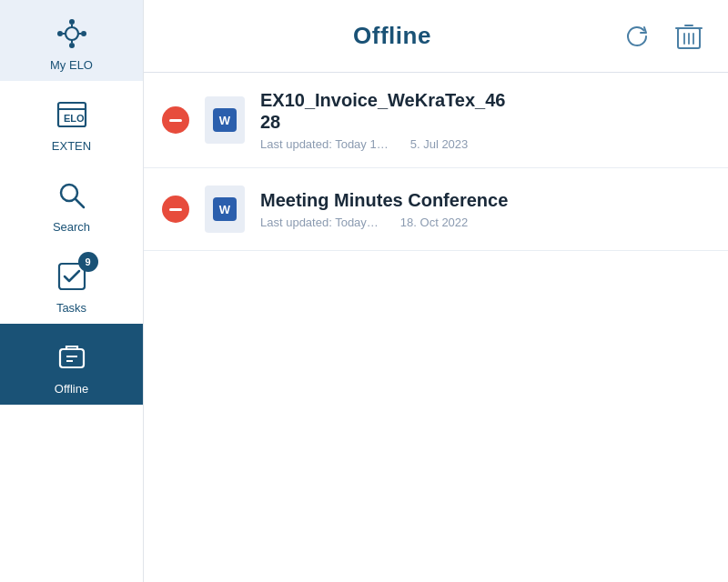 This screenshot has width=728, height=582. I want to click on file-meta-1: Last updated: Today 1… 5. Jul 2023, so click(485, 144).